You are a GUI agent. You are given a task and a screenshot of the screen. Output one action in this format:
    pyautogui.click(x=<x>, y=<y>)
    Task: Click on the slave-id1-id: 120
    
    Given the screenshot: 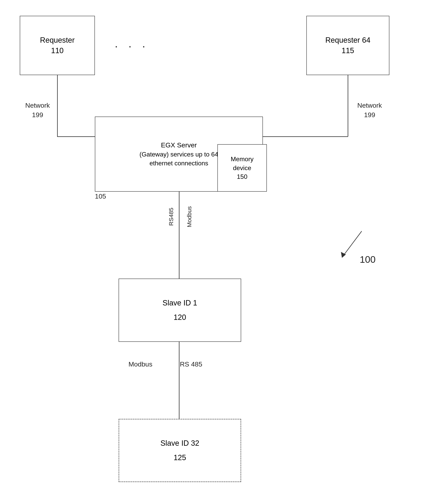 What is the action you would take?
    pyautogui.click(x=180, y=317)
    